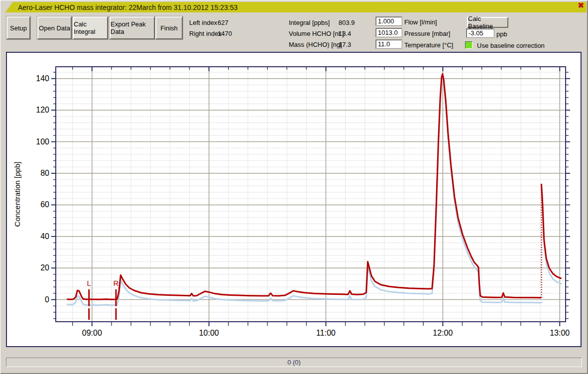  I want to click on svg-text: 11:00, so click(326, 333).